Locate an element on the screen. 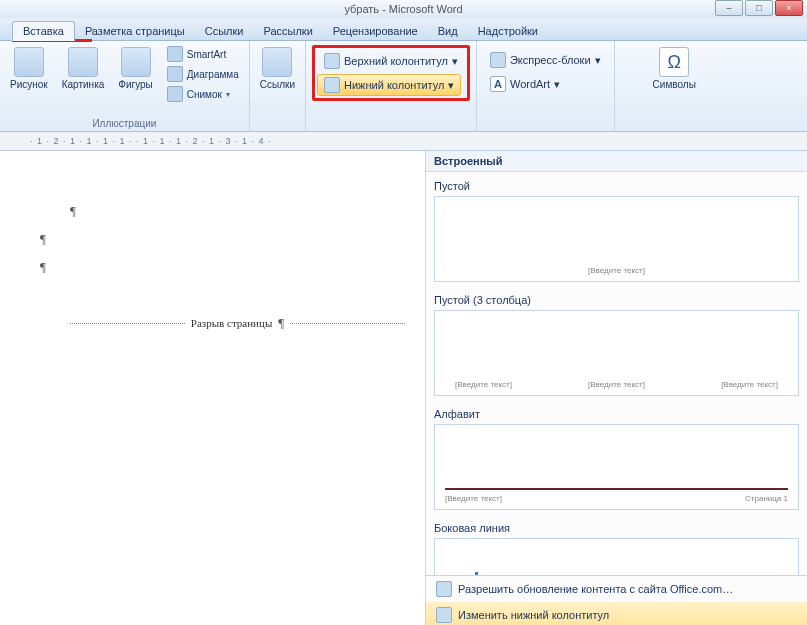 The width and height of the screenshot is (807, 625). tab-review: Рецензирование is located at coordinates (376, 31).